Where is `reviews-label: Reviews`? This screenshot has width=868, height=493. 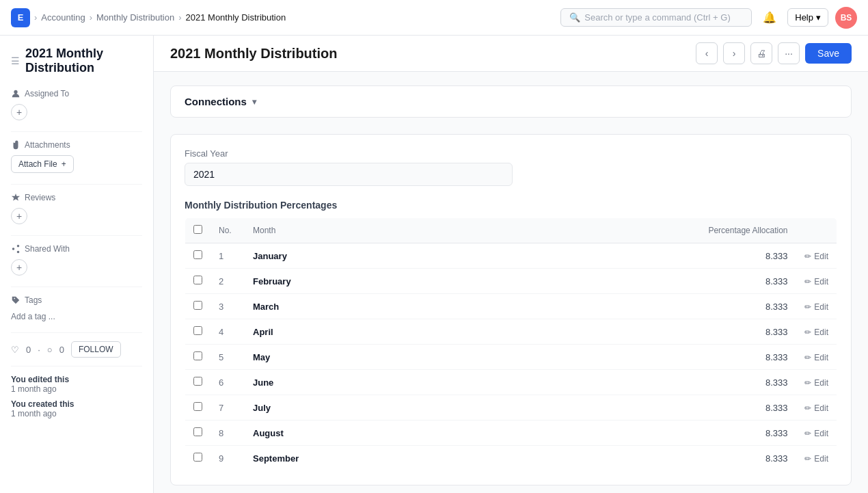
reviews-label: Reviews is located at coordinates (40, 198).